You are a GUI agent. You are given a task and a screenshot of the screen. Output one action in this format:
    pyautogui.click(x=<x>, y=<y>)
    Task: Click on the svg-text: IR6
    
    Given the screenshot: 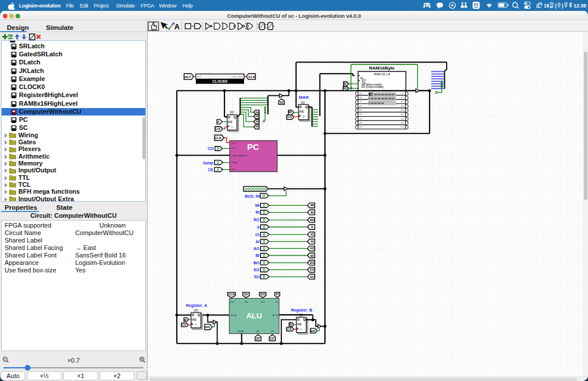 What is the action you would take?
    pyautogui.click(x=257, y=122)
    